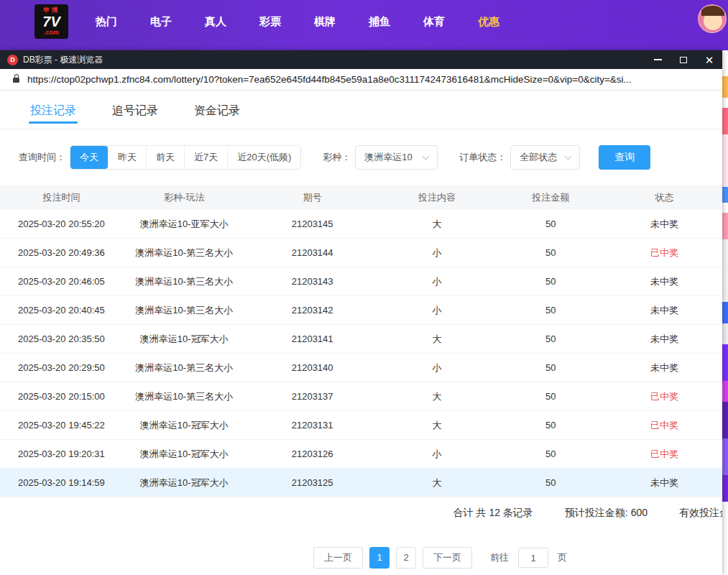 The image size is (728, 575). I want to click on nav-item: 优惠, so click(489, 22).